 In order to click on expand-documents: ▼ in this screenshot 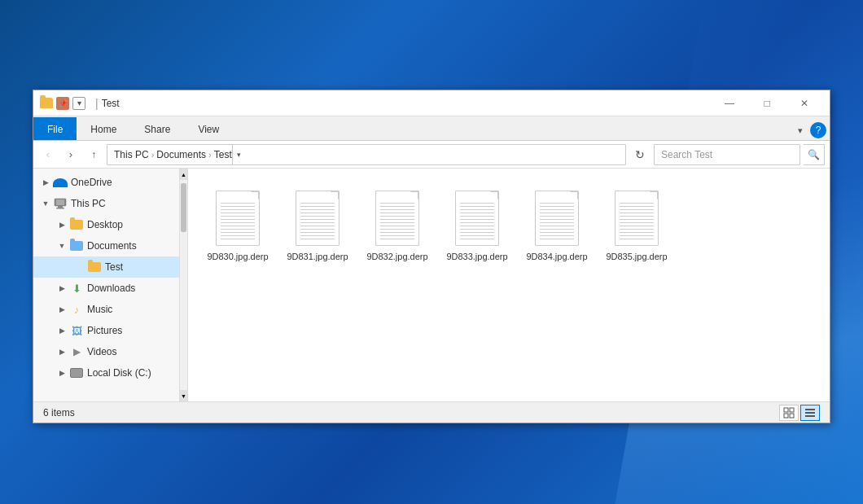, I will do `click(62, 246)`.